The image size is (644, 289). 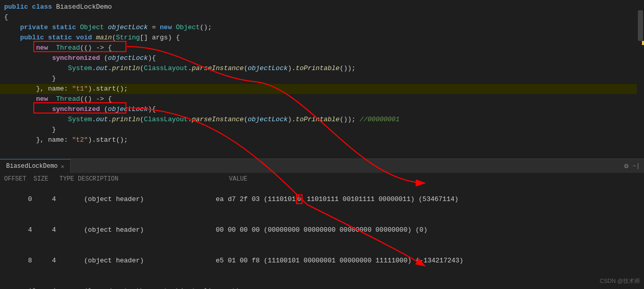 I want to click on scrollbar-thumb, so click(x=640, y=26).